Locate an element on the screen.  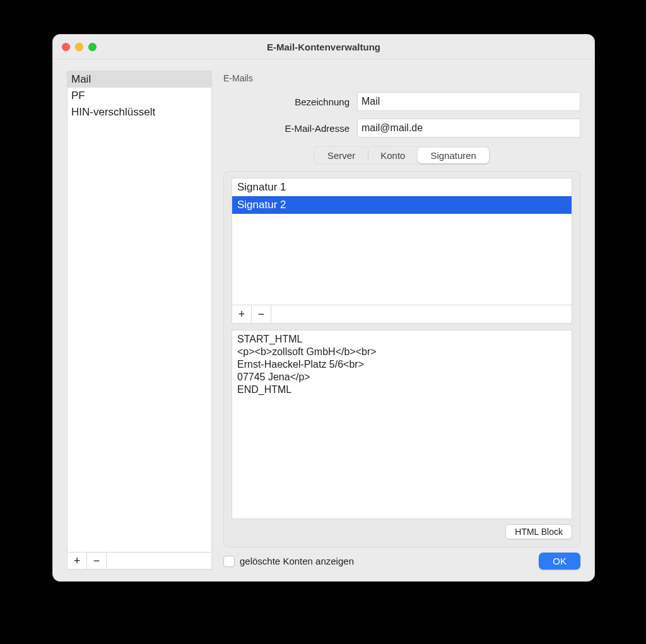
signature-list: Signatur 1 Signatur 2 is located at coordinates (402, 241).